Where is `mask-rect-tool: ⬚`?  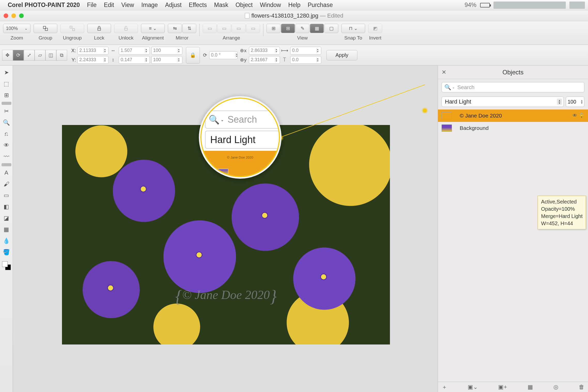 mask-rect-tool: ⬚ is located at coordinates (6, 84).